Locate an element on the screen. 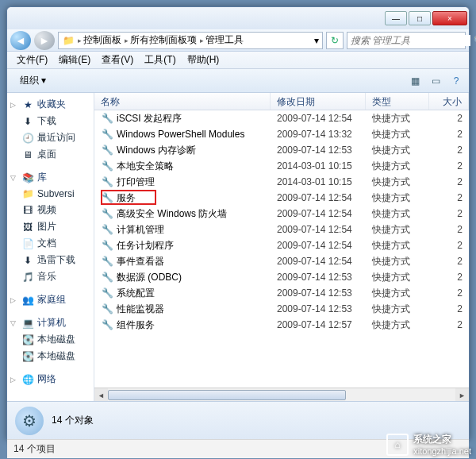 The image size is (476, 459). refresh-button: ↻ is located at coordinates (335, 40).